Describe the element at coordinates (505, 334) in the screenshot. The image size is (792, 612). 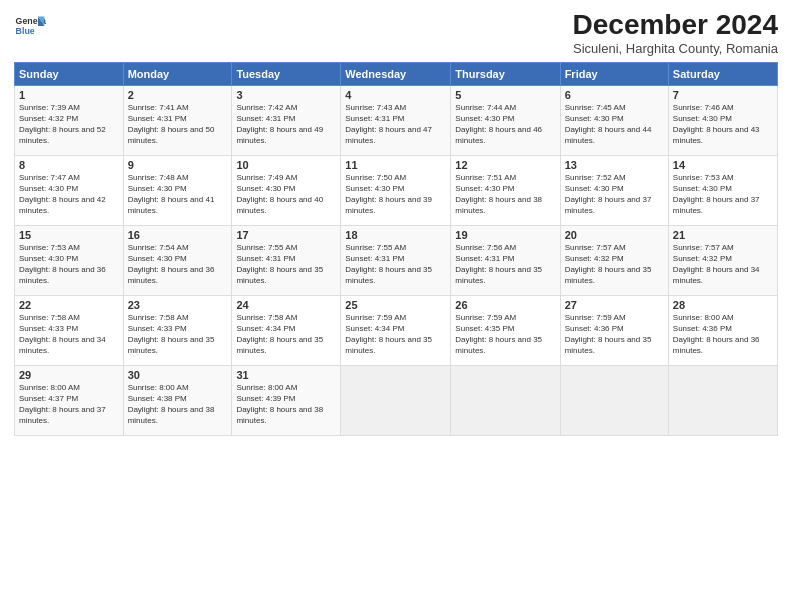
I see `day-detail: Sunrise: 7:59 AMSunset: 4:35 PMDaylight:…` at that location.